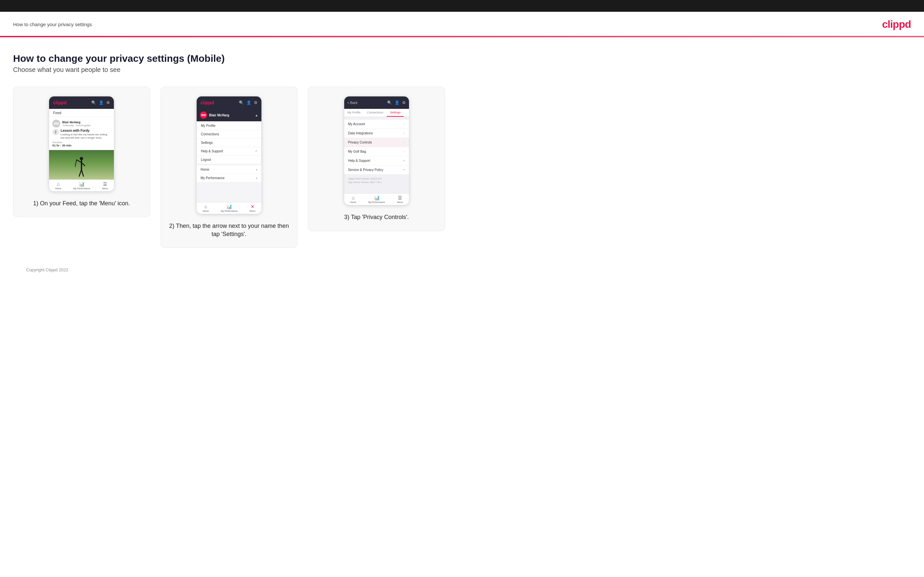 The height and width of the screenshot is (577, 924). What do you see at coordinates (376, 113) in the screenshot?
I see `settings-tabs: My Profile Connections Settings` at bounding box center [376, 113].